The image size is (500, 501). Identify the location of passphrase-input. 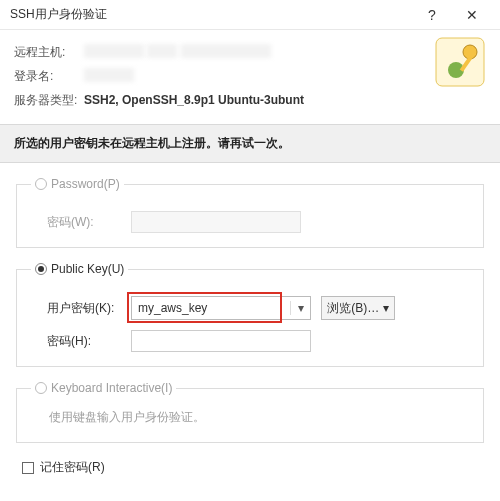
(221, 341).